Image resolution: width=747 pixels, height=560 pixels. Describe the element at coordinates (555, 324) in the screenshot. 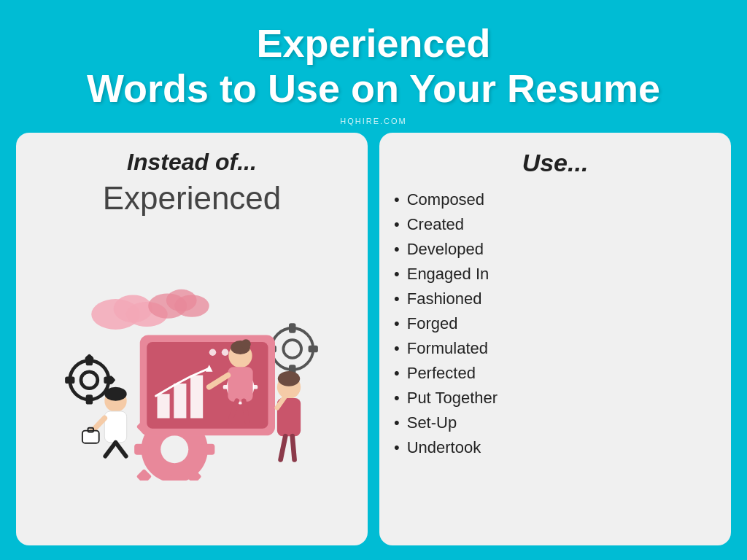

I see `word-list-item: Forged` at that location.